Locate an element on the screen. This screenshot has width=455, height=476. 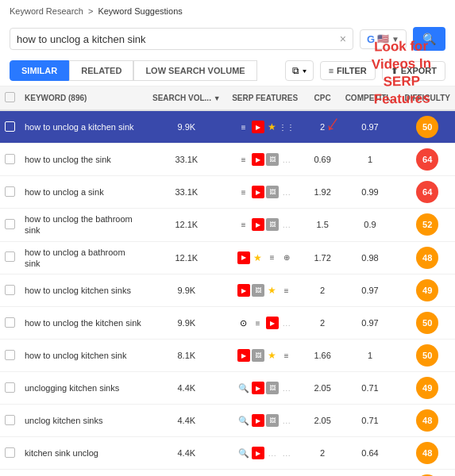
difficulty-badge: 64 is located at coordinates (427, 192).